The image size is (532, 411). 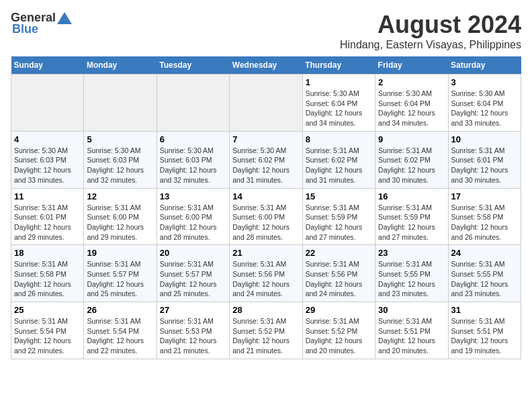 What do you see at coordinates (266, 103) in the screenshot?
I see `calendar-week-1: 1Sunrise: 5:30 AM Sunset: 6:04 PM Daylig…` at bounding box center [266, 103].